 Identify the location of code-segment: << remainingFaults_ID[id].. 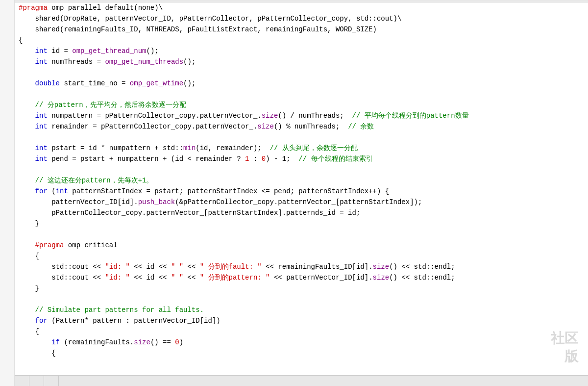
(318, 267).